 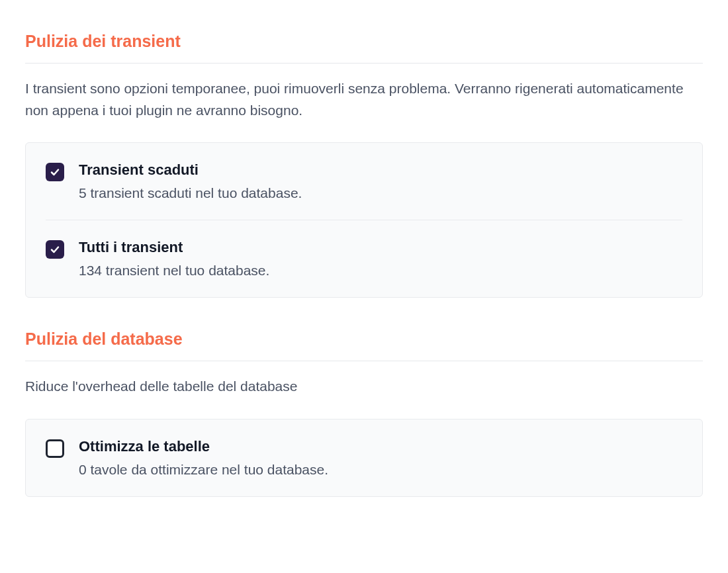 I want to click on option-row-optimize-tables: Ottimizza le tabelle 0 tavole da ottimiz…, so click(x=364, y=458).